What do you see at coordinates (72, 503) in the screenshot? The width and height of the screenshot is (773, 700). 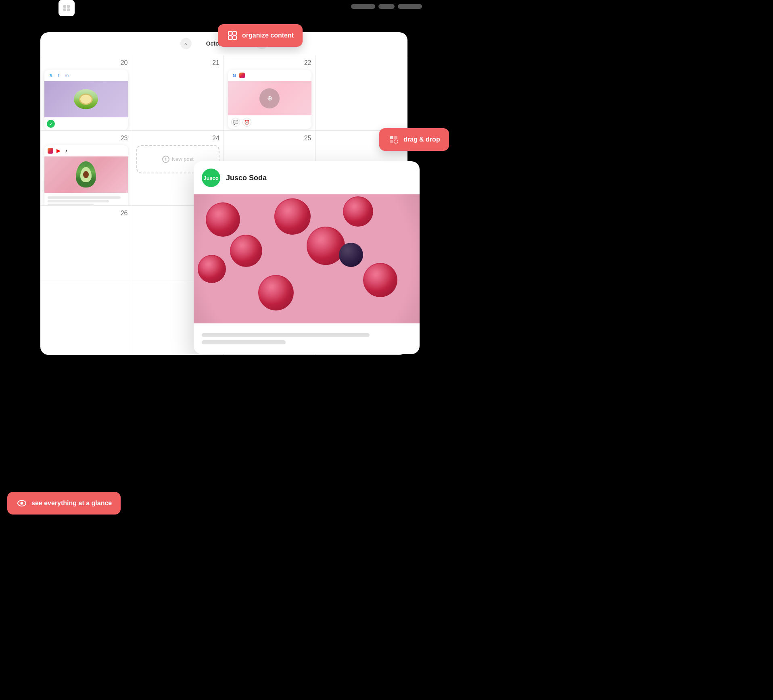 I see `glance-label: see everything at a glance` at bounding box center [72, 503].